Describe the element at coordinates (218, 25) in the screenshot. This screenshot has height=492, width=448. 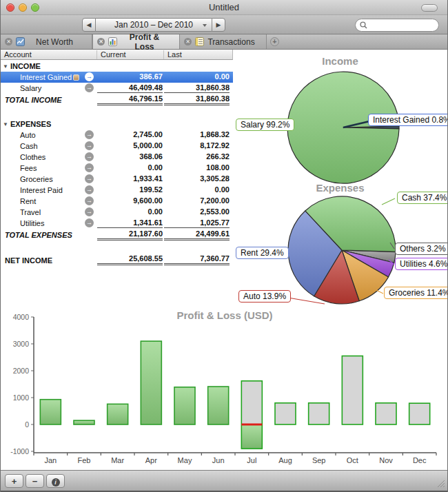
I see `next-period-button: ▶` at that location.